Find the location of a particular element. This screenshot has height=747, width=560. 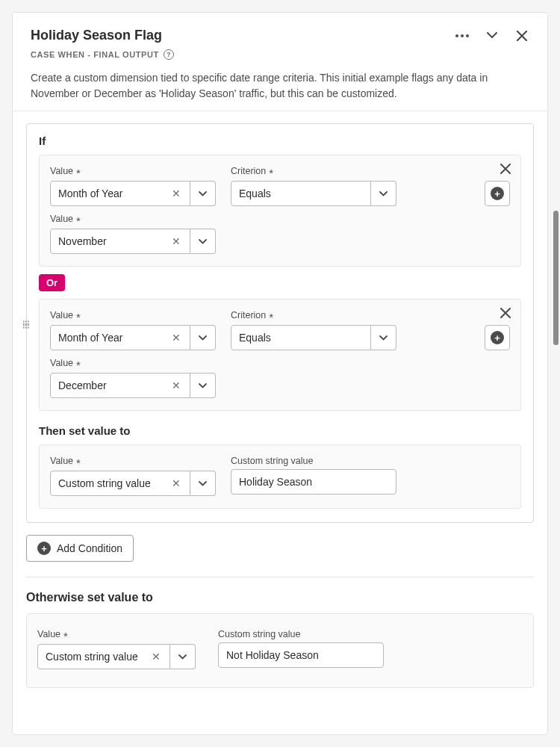

otherwise-heading: Otherwise set value to is located at coordinates (280, 598).